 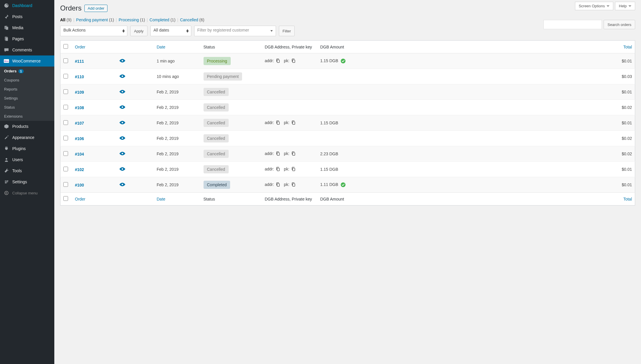 I want to click on order-link: #106, so click(x=79, y=139).